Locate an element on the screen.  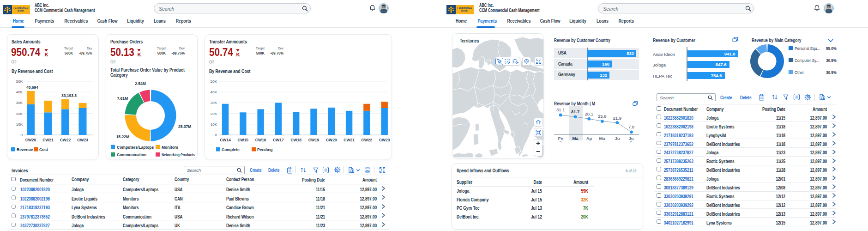
svg-text: Networking Products is located at coordinates (178, 155).